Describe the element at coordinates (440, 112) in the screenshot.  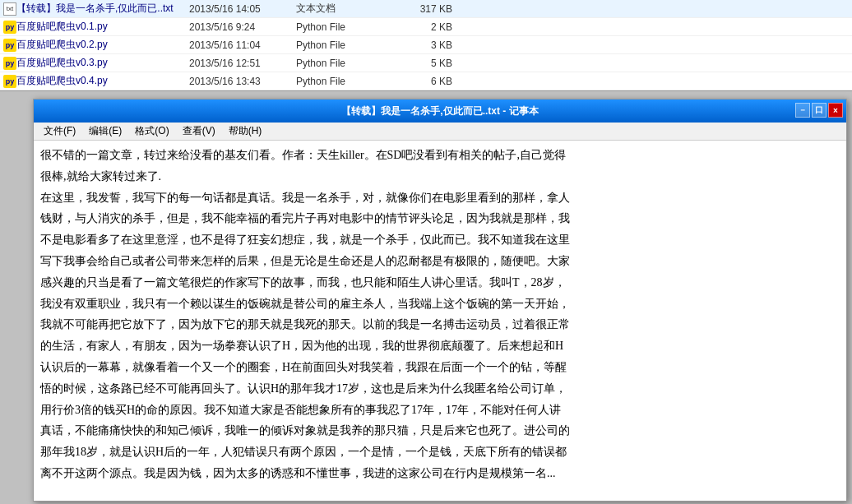
I see `notepad-title: 【转载】我是一名杀手,仅此而已..txt - 记事本` at that location.